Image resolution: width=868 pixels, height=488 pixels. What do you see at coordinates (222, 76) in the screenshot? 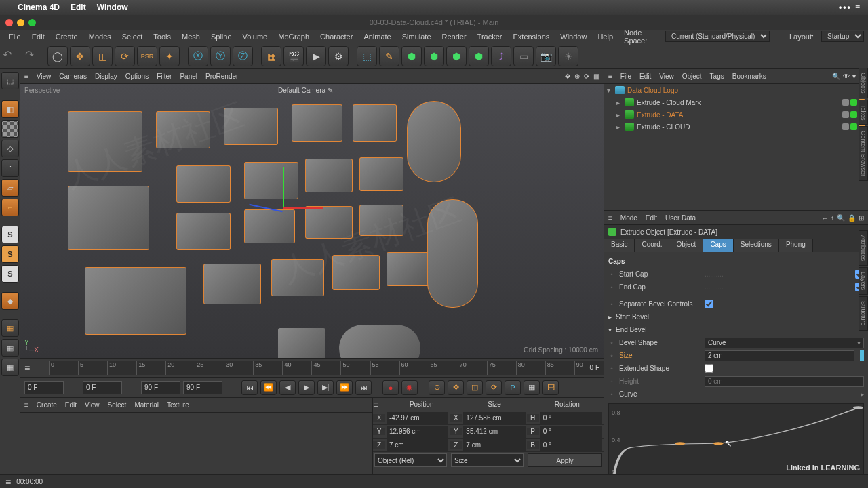
I see `vp-prorender: ProRender` at bounding box center [222, 76].